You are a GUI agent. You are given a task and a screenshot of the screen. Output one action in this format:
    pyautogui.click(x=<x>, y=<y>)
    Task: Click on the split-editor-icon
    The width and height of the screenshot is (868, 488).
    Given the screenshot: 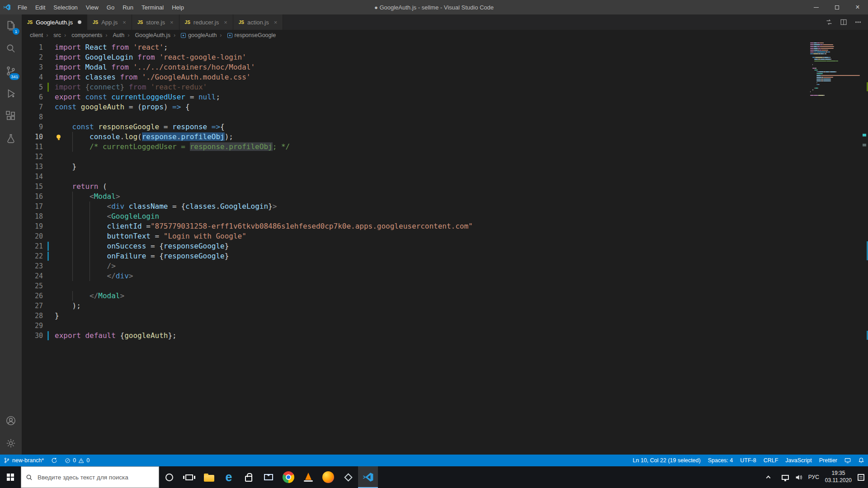 What is the action you would take?
    pyautogui.click(x=844, y=22)
    